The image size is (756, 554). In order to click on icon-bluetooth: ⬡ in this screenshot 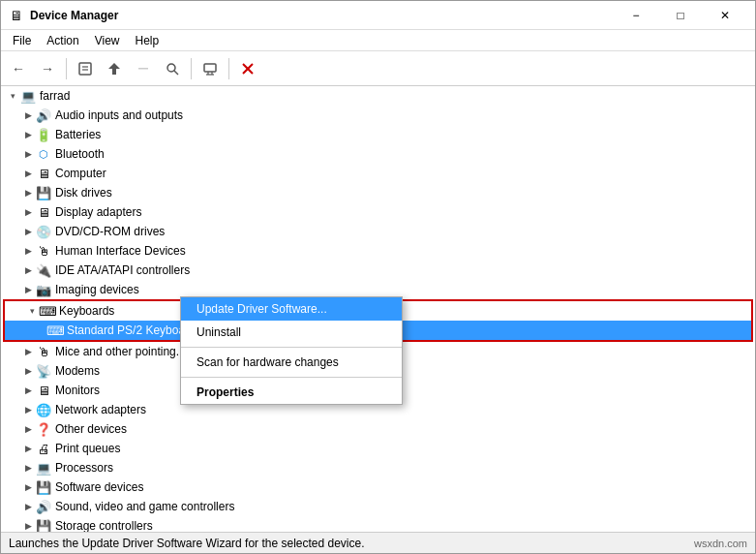, I will do `click(44, 154)`.